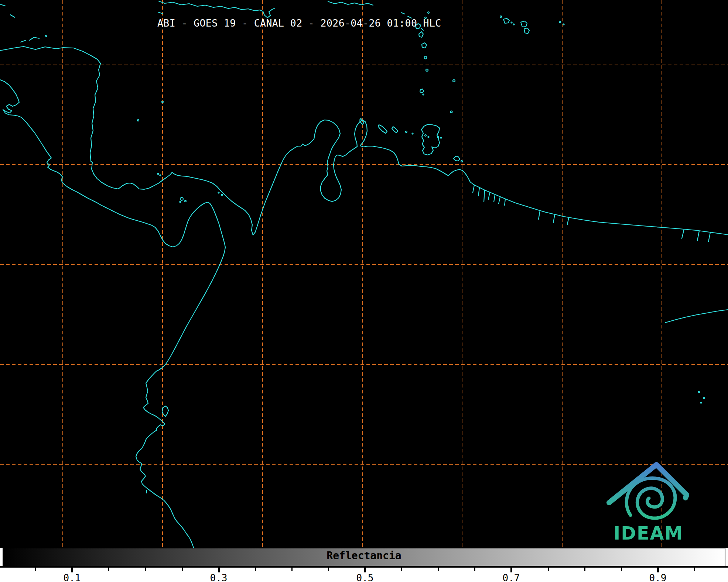  What do you see at coordinates (592, 213) in the screenshot?
I see `river-mouth-strokes` at bounding box center [592, 213].